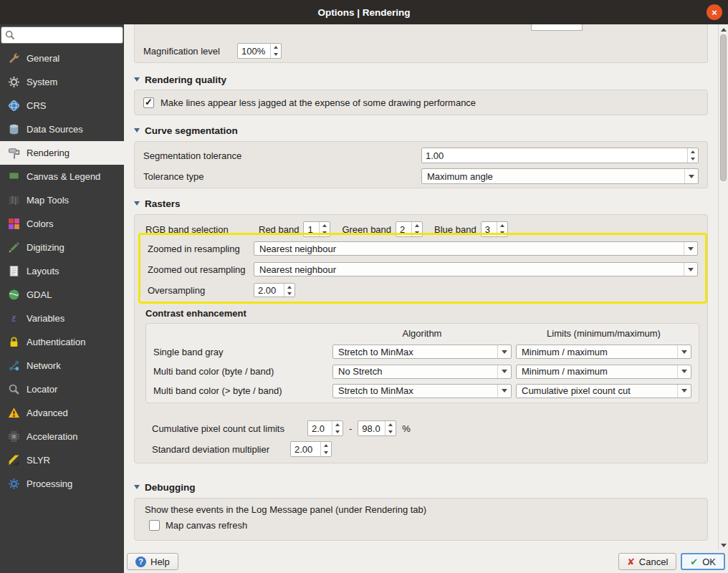 The height and width of the screenshot is (573, 728). Describe the element at coordinates (14, 319) in the screenshot. I see `epsilon-icon: ε` at that location.